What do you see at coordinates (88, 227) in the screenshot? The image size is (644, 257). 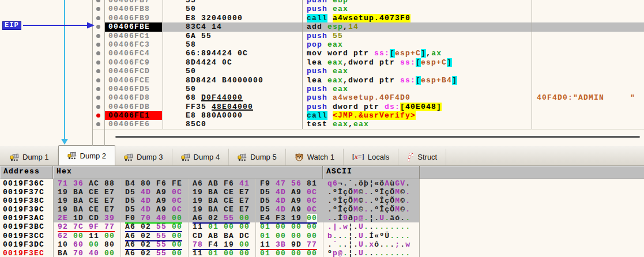 I see `hex-byte-group: 92 7C 9F 77` at bounding box center [88, 227].